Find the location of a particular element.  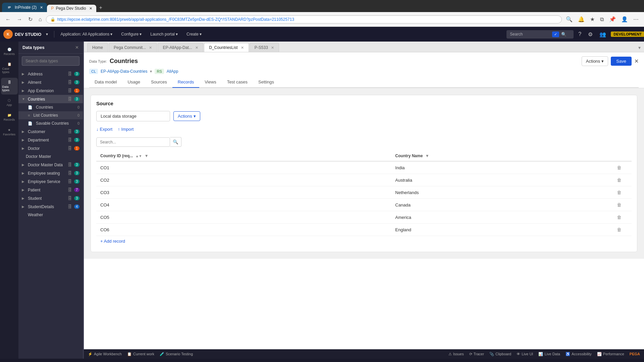

tree-item-customer: ▶ Customer 🗄 3 is located at coordinates (51, 131).